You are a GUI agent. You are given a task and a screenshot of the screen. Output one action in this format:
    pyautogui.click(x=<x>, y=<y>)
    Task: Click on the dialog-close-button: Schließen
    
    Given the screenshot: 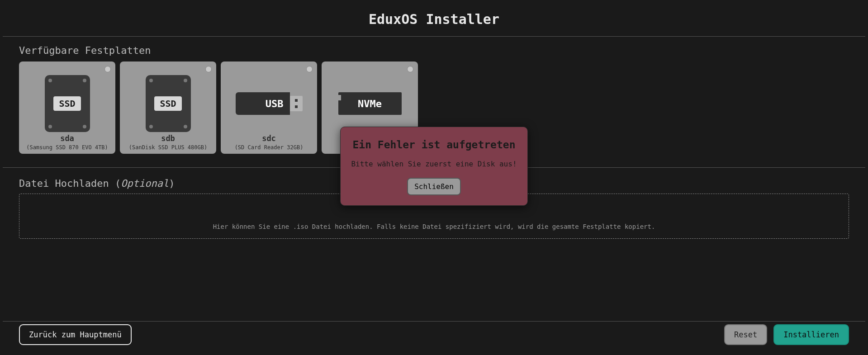 What is the action you would take?
    pyautogui.click(x=434, y=186)
    